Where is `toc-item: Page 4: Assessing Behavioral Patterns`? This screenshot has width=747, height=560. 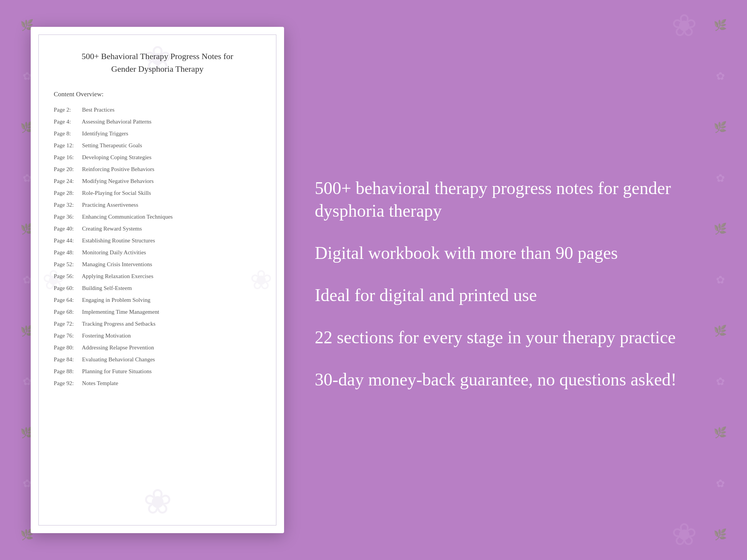
toc-item: Page 4: Assessing Behavioral Patterns is located at coordinates (157, 122).